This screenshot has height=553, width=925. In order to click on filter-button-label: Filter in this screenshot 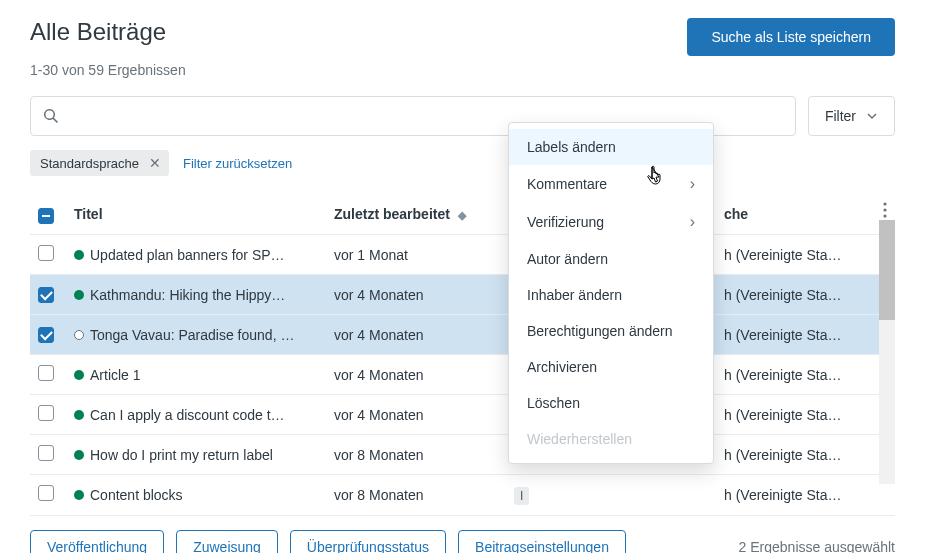, I will do `click(840, 116)`.